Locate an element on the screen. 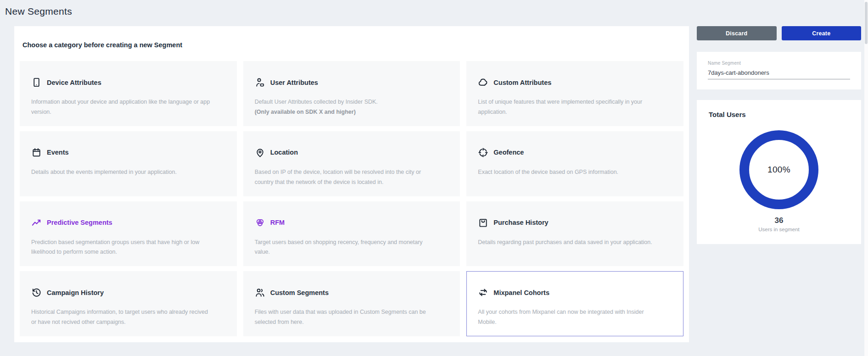  category-description: Information about your device and applic… is located at coordinates (122, 107).